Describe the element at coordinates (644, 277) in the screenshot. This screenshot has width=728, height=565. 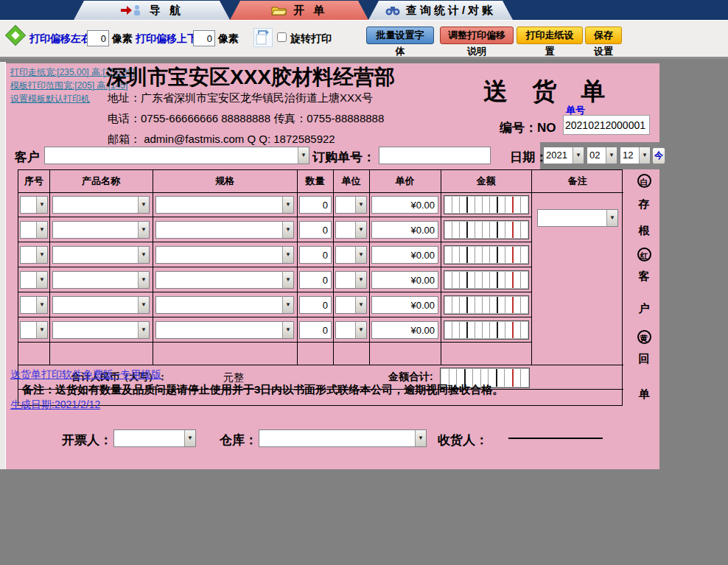
I see `copy-legend-char: 客` at that location.